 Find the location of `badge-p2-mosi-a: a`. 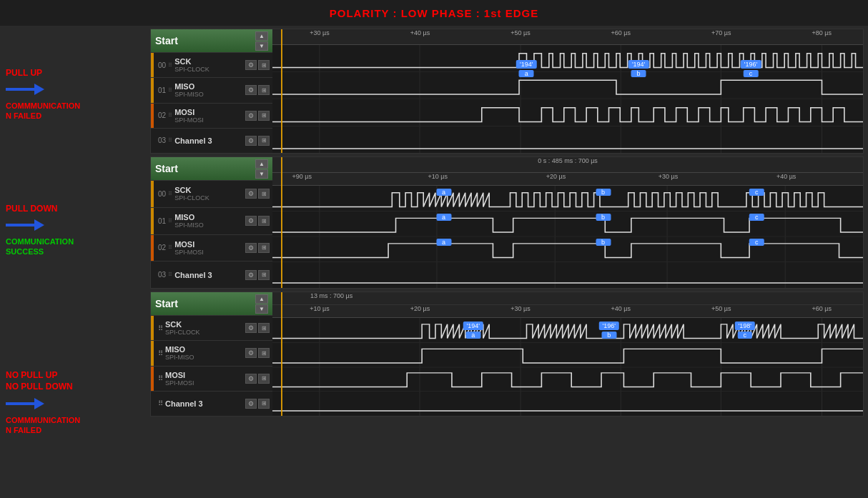

badge-p2-mosi-a: a is located at coordinates (443, 242).